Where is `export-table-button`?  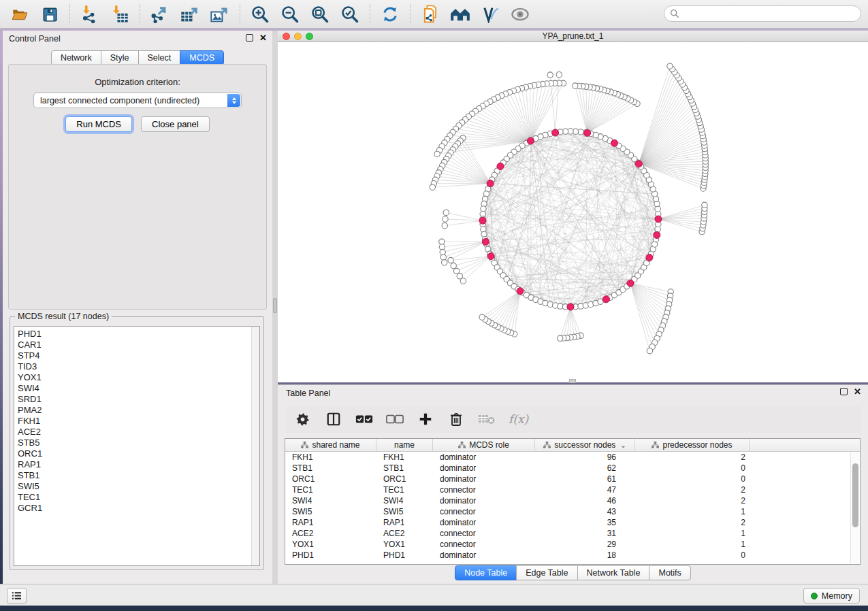 export-table-button is located at coordinates (190, 14).